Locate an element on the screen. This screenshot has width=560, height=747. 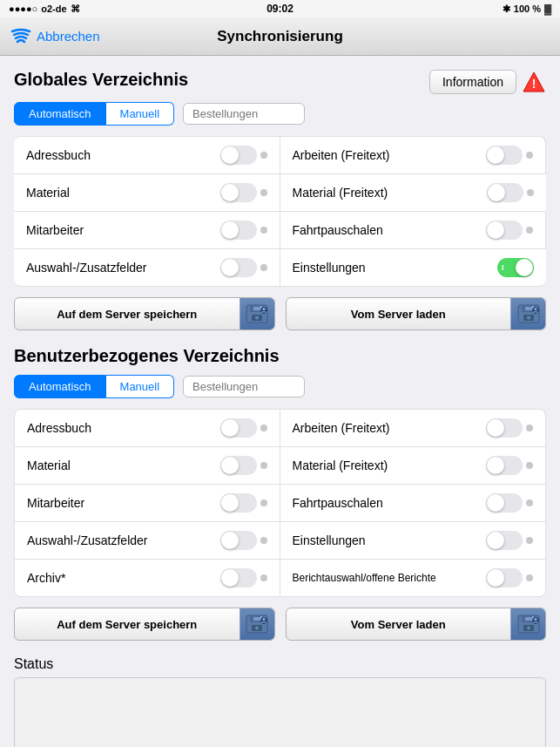
user-segment-input is located at coordinates (244, 387).